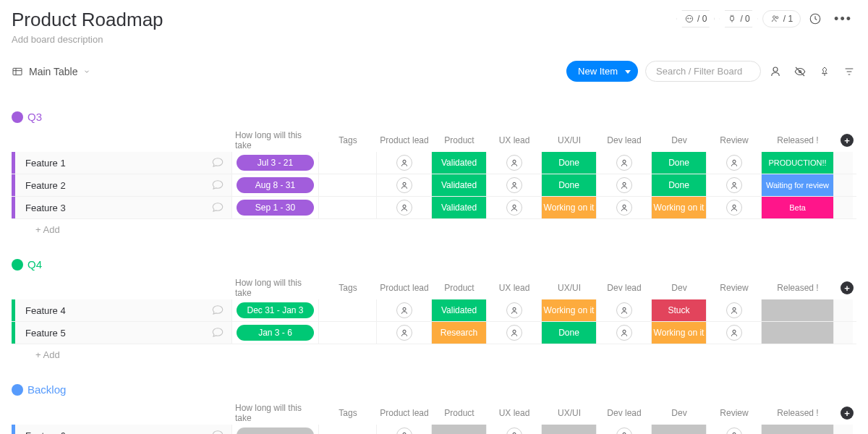 The height and width of the screenshot is (434, 868). I want to click on item-name: Feature 1, so click(46, 163).